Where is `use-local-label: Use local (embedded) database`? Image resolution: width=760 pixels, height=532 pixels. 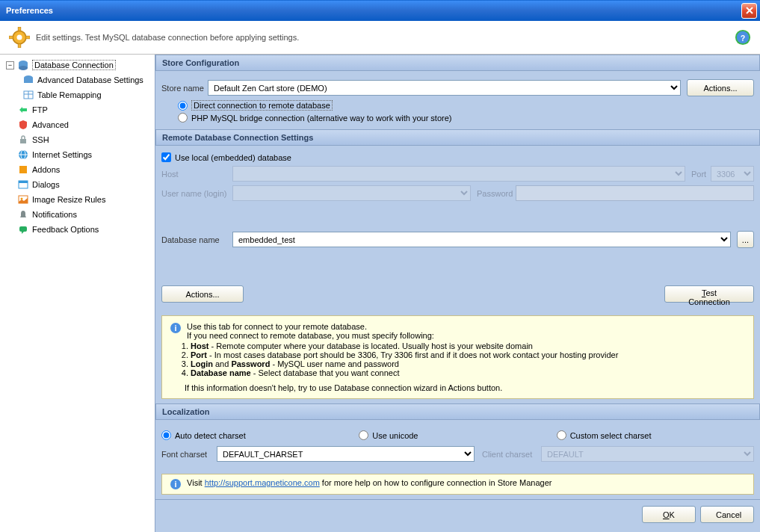
use-local-label: Use local (embedded) database is located at coordinates (233, 158).